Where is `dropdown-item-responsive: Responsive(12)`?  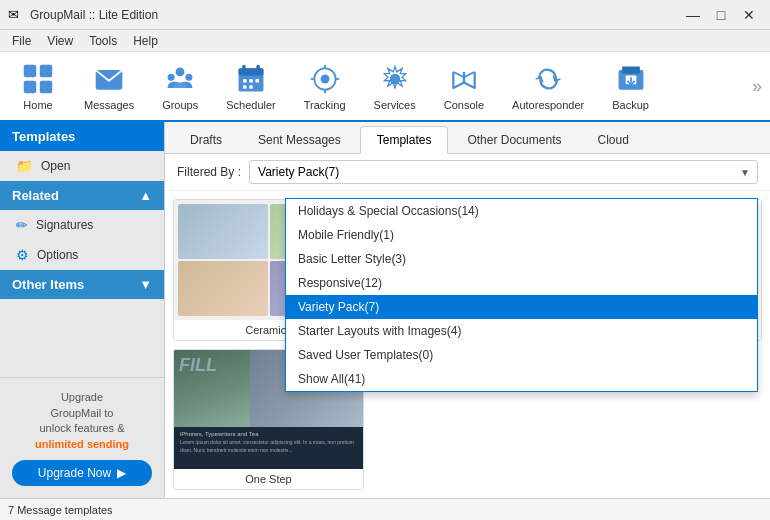
dropdown-item-responsive: Responsive(12) is located at coordinates (522, 283).